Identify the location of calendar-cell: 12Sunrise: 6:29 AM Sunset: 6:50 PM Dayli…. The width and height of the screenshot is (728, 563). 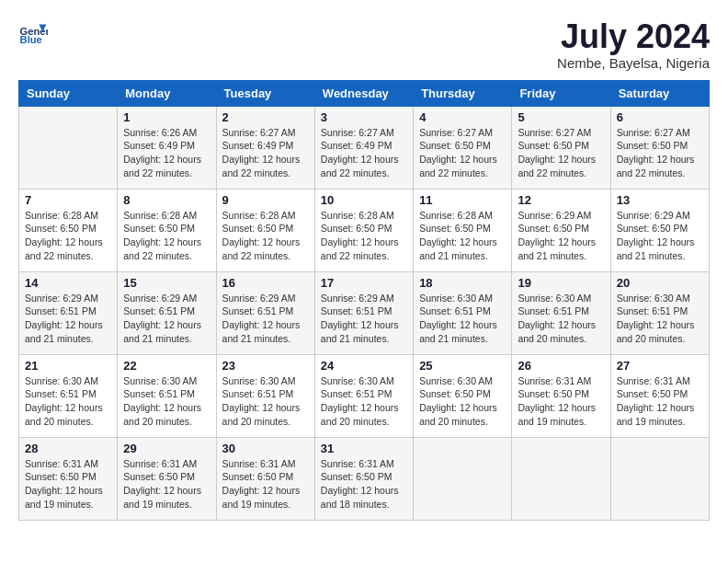
(561, 230).